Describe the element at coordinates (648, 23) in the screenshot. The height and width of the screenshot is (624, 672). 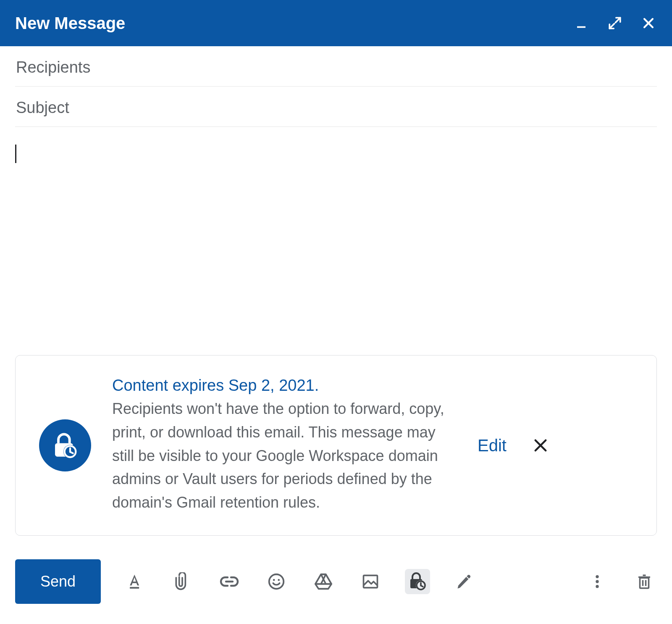
I see `close-button` at that location.